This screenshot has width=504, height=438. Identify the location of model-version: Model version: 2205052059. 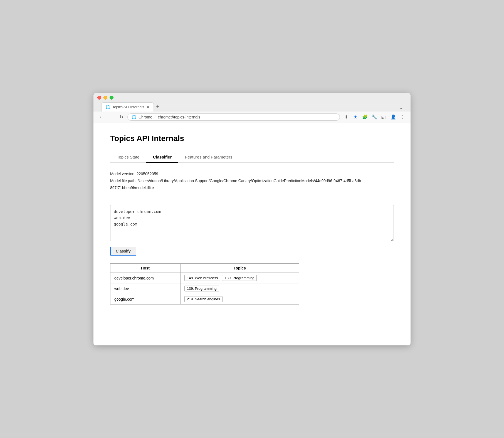
(252, 174).